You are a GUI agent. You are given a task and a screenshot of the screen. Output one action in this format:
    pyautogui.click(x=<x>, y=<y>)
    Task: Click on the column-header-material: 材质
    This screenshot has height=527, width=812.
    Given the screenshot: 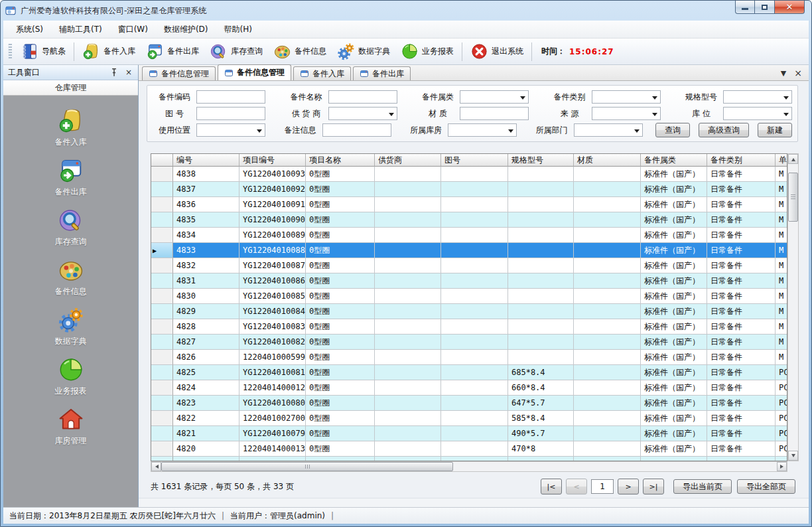 What is the action you would take?
    pyautogui.click(x=608, y=161)
    